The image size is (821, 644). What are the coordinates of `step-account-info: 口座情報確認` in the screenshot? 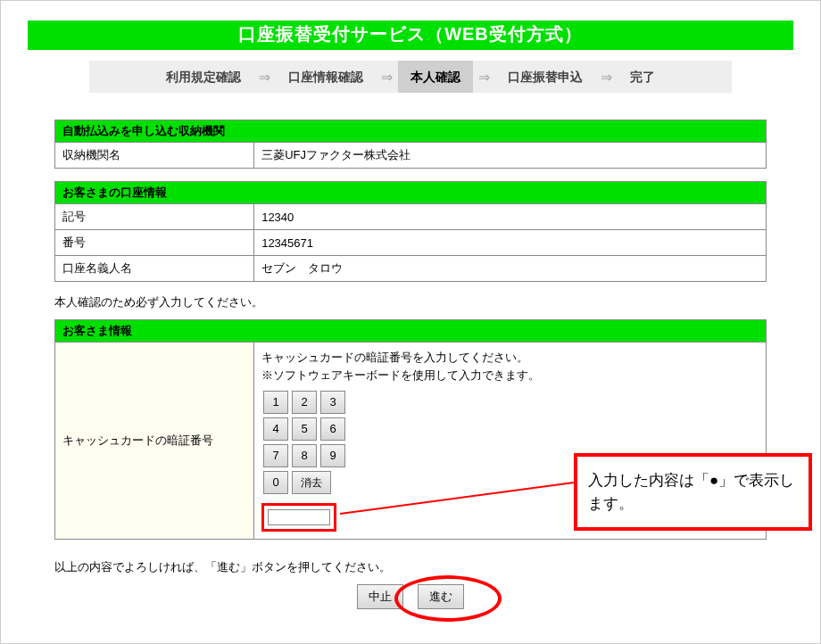 It's located at (326, 77).